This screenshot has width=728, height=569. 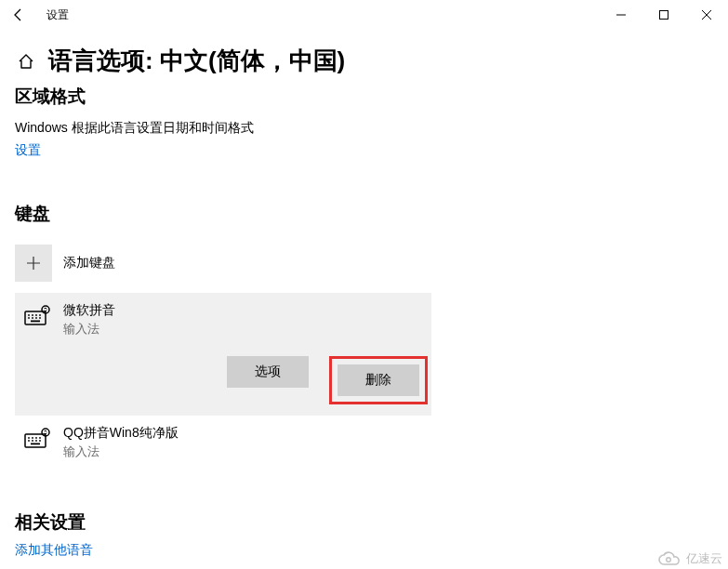 I want to click on page-header: 语言选项: 中文(简体，中国), so click(x=364, y=61).